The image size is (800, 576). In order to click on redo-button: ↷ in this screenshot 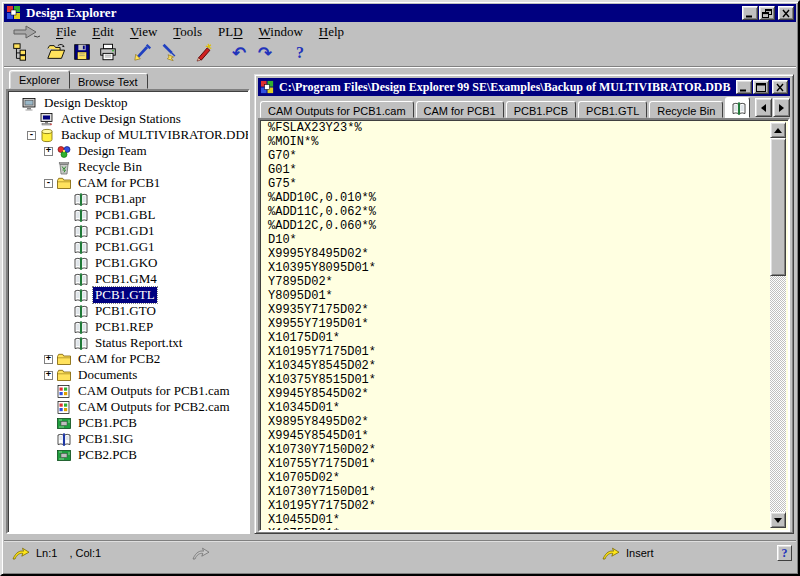, I will do `click(265, 53)`.